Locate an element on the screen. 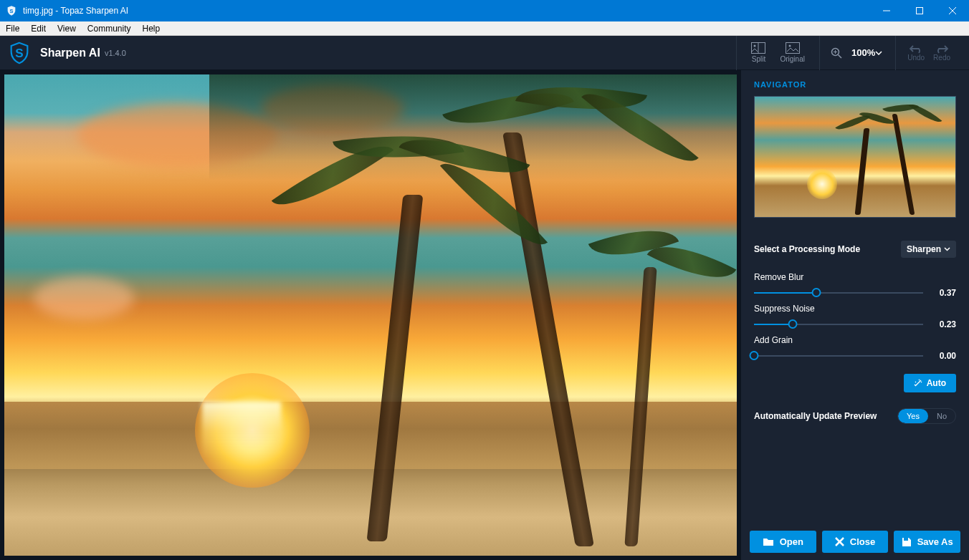  undo-button: Undo is located at coordinates (916, 53).